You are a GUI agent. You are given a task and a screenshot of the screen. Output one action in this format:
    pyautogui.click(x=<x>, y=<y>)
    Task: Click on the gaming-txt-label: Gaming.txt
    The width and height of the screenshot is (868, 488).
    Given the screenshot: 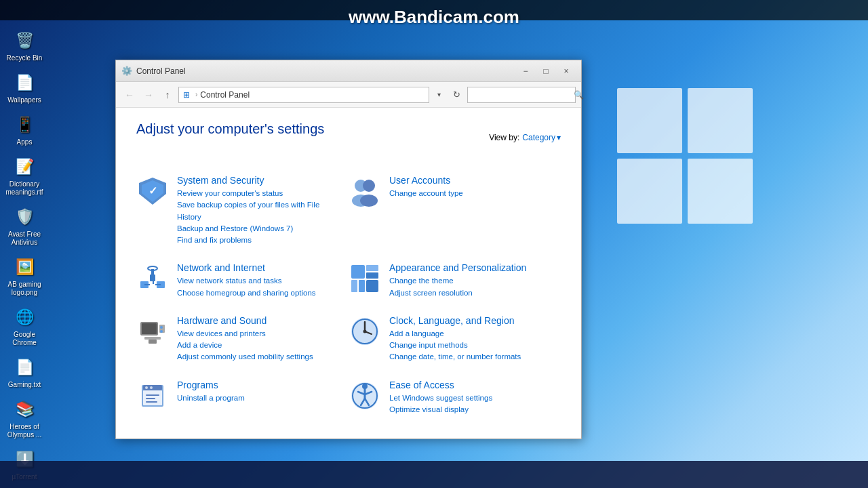 What is the action you would take?
    pyautogui.click(x=24, y=385)
    